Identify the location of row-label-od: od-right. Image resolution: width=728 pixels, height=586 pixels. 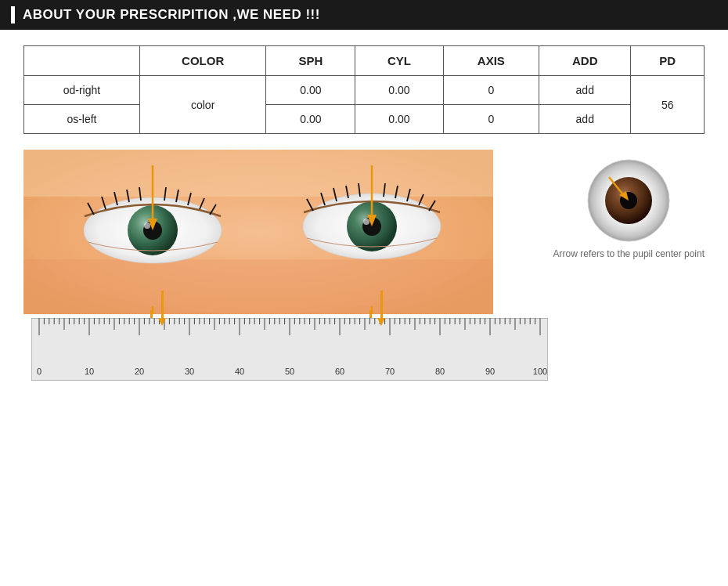
(82, 91).